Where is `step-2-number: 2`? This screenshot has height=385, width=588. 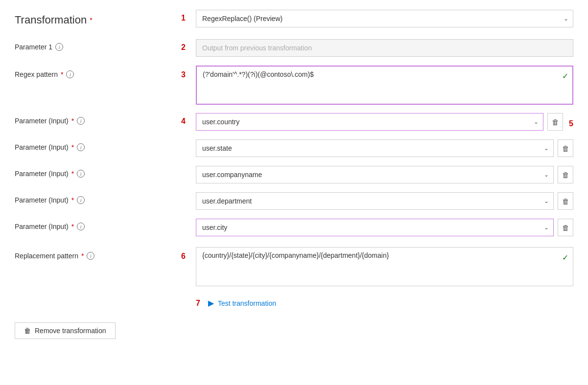 step-2-number: 2 is located at coordinates (183, 47).